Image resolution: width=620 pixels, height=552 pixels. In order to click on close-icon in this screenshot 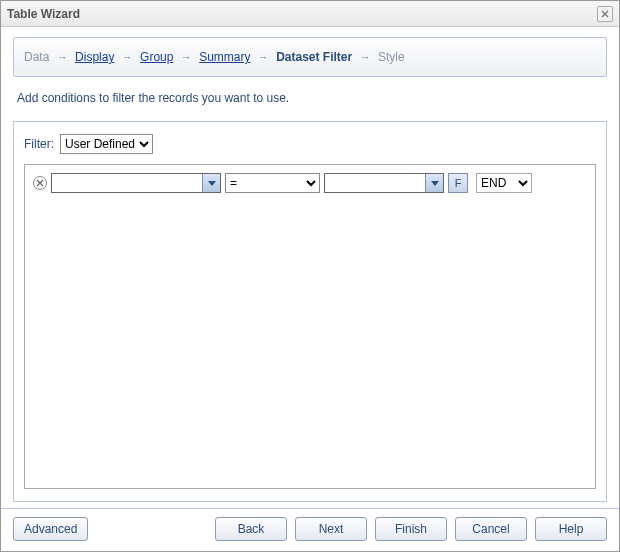, I will do `click(605, 14)`.